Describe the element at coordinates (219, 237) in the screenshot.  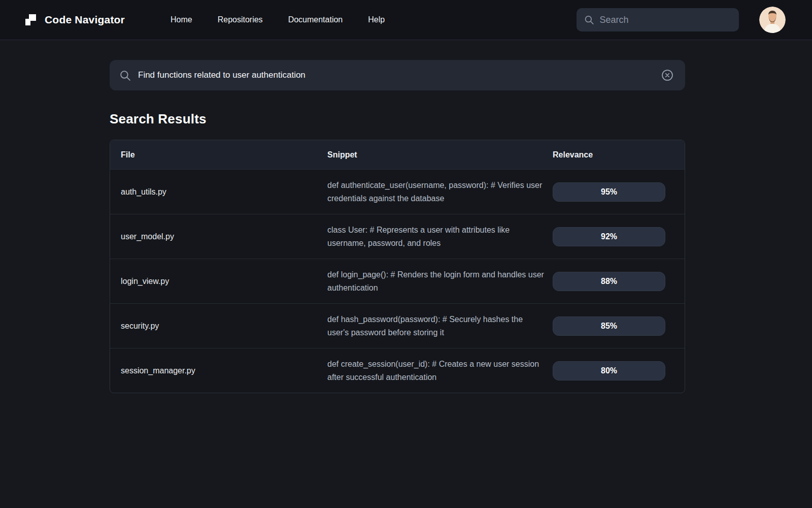
I see `result-file-name: user_model.py` at that location.